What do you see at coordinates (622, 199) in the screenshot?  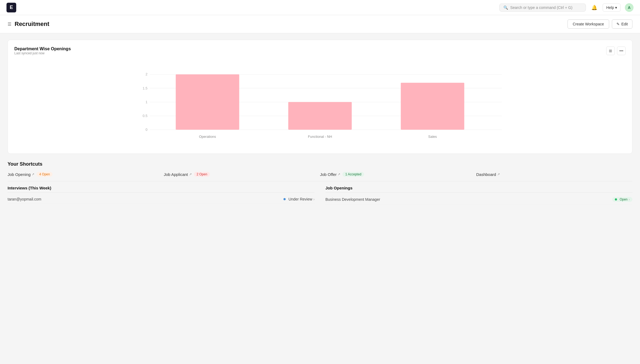 I see `open-status-badge: Open ›` at bounding box center [622, 199].